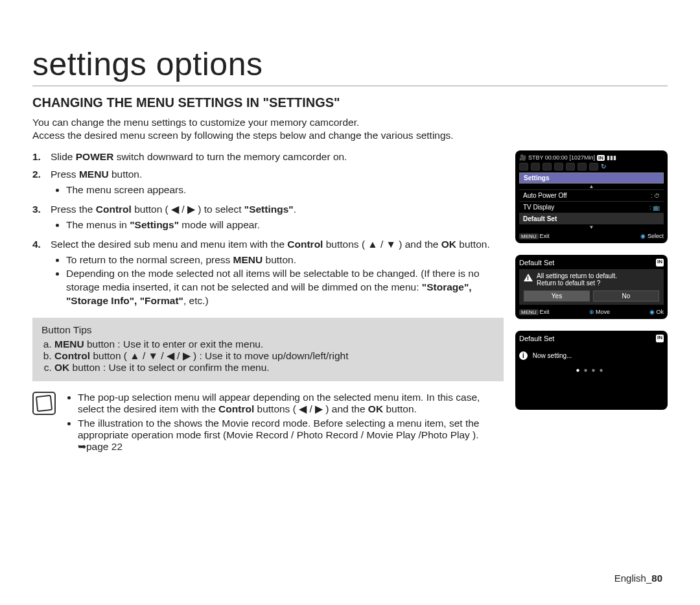 The height and width of the screenshot is (605, 700). Describe the element at coordinates (268, 350) in the screenshot. I see `button-tips-box: Button Tips MENU button : Use it to ente…` at that location.